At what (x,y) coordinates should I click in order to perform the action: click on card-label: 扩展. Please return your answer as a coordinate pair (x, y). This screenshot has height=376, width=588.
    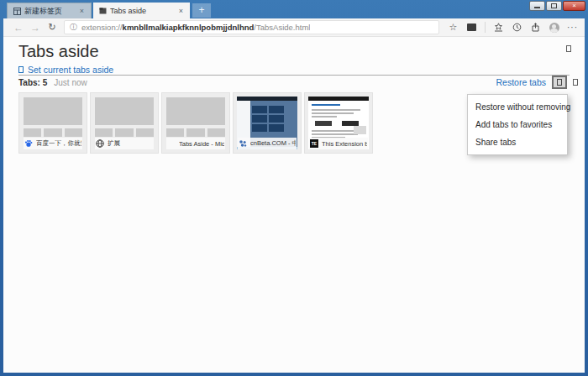
    Looking at the image, I should click on (124, 144).